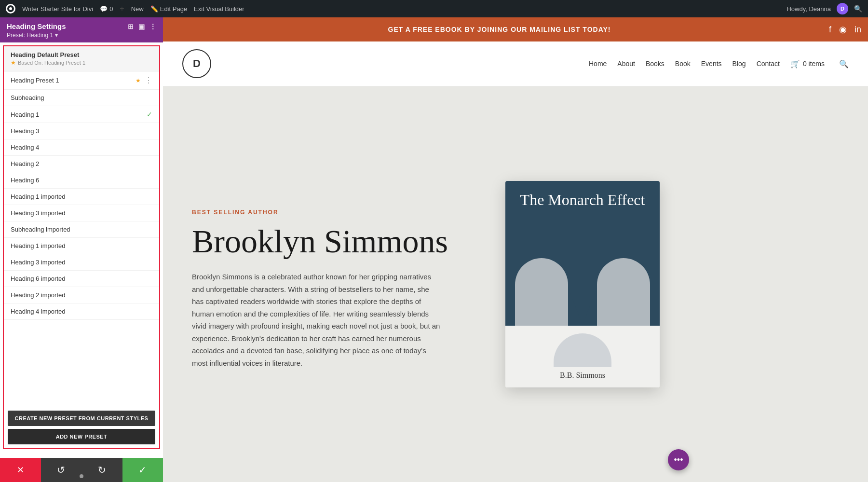 The height and width of the screenshot is (482, 868). I want to click on book-bottom-shape, so click(583, 350).